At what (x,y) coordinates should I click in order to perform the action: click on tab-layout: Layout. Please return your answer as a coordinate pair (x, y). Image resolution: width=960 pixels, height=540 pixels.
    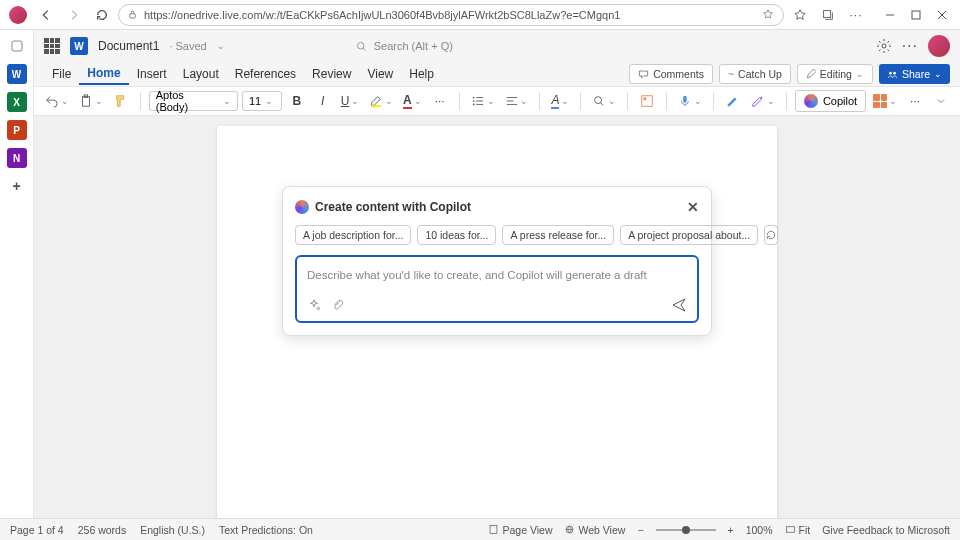
    Looking at the image, I should click on (201, 74).